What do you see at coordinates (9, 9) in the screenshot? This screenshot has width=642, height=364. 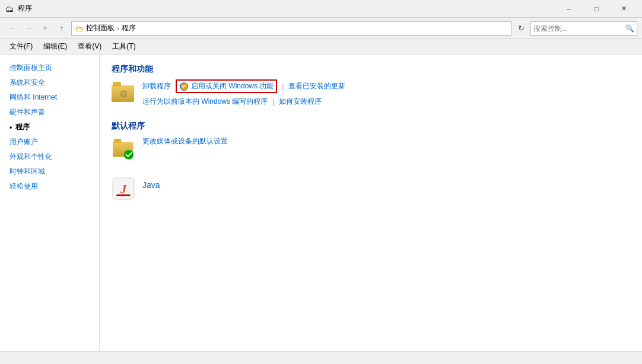 I see `window-icon: 🗂` at bounding box center [9, 9].